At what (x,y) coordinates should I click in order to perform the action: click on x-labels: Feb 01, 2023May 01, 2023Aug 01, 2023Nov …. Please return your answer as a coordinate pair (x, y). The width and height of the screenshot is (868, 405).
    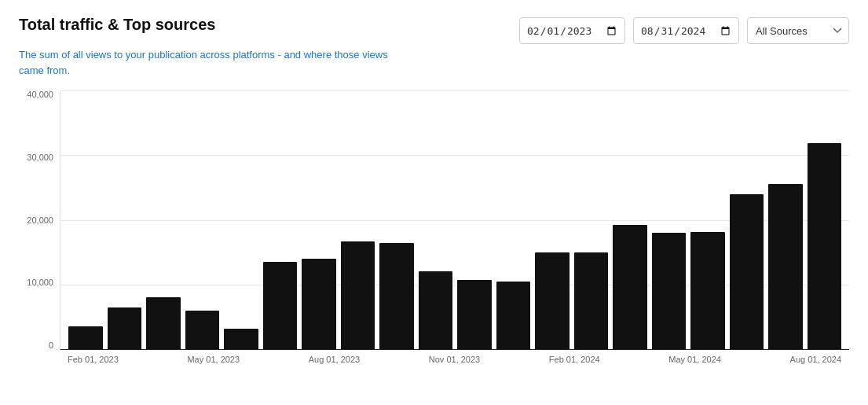
    Looking at the image, I should click on (454, 359).